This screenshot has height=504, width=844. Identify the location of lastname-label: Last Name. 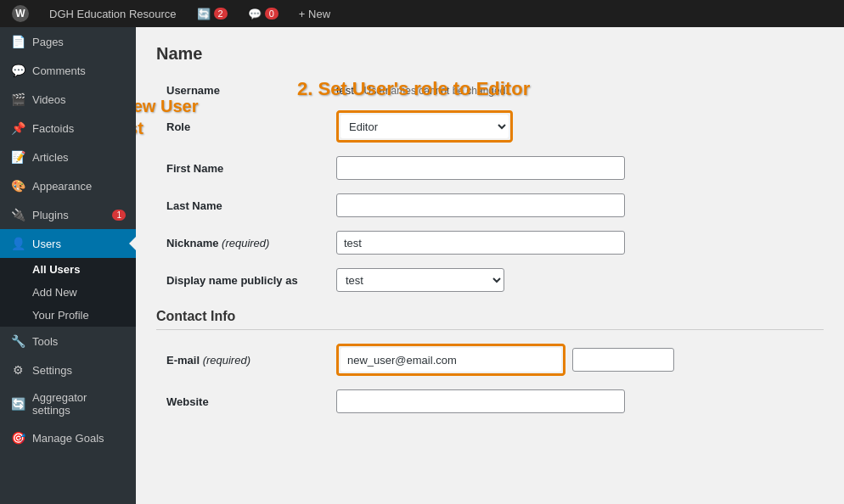
(194, 205).